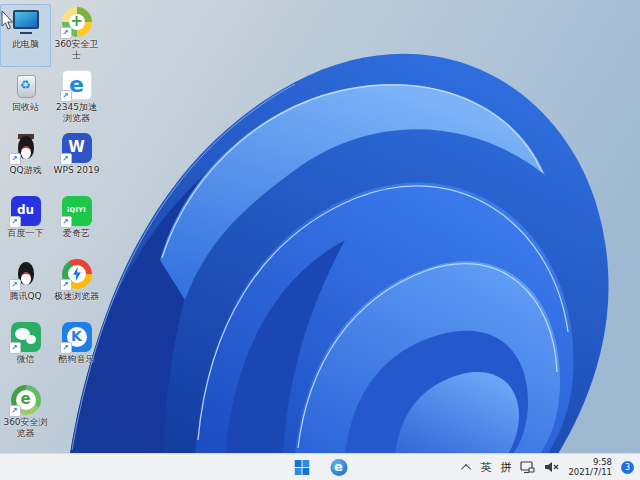 The width and height of the screenshot is (640, 480). What do you see at coordinates (26, 428) in the screenshot?
I see `desktop-icon-label: 360安全浏览器` at bounding box center [26, 428].